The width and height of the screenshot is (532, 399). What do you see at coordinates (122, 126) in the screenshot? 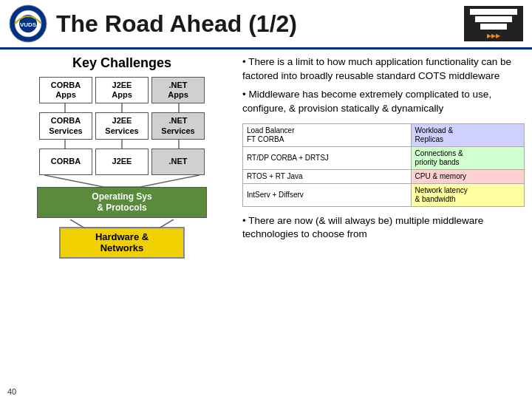
I see `services-layer: CORBAServices J2EEServices .NETServices` at bounding box center [122, 126].